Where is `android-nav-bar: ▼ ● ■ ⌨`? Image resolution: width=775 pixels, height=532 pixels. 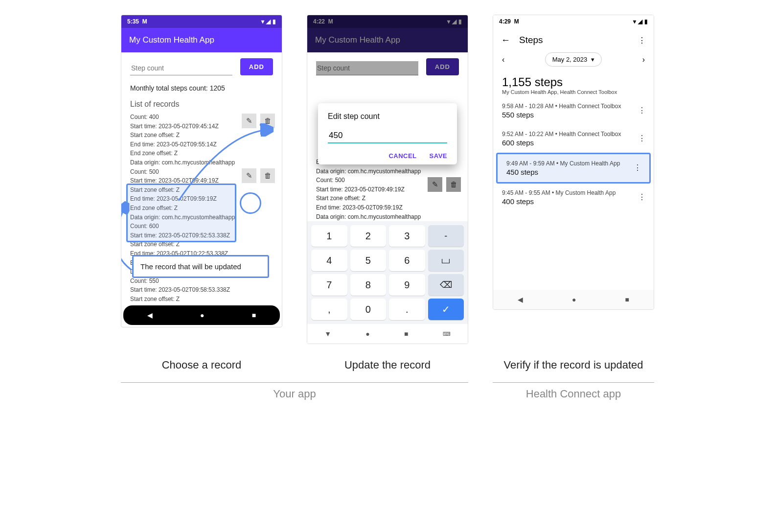
android-nav-bar: ▼ ● ■ ⌨ is located at coordinates (388, 334).